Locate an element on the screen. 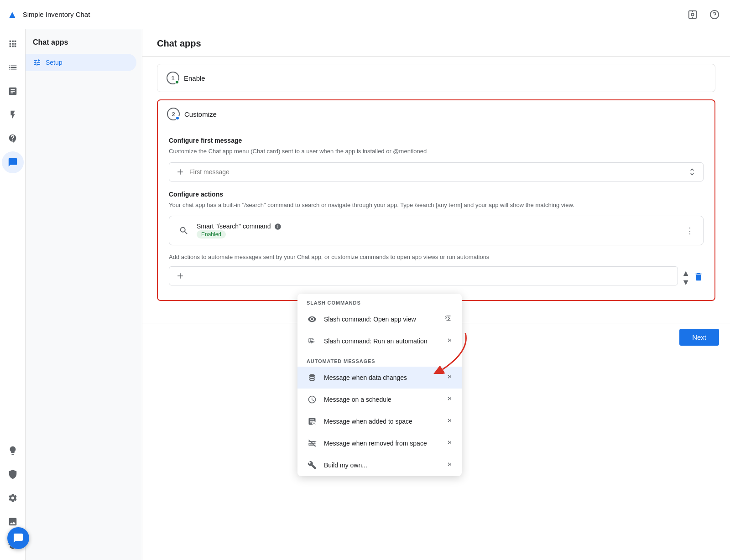 This screenshot has height=560, width=730. schedule-label: Message on a schedule is located at coordinates (381, 399).